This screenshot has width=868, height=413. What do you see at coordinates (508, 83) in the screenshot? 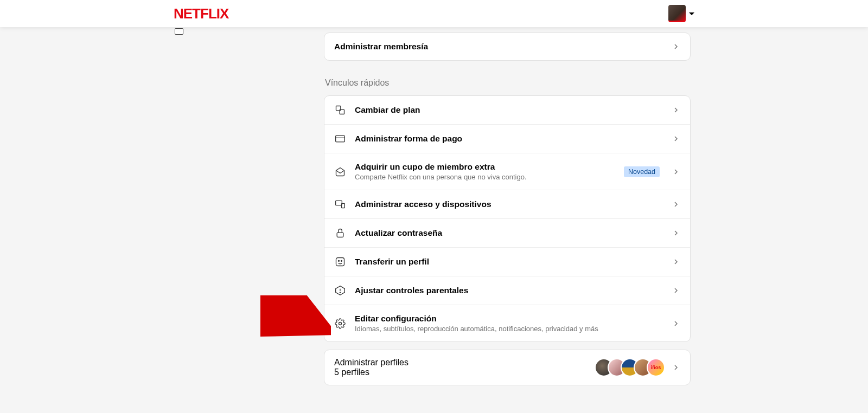
I see `quick-links-heading: Vínculos rápidos` at bounding box center [508, 83].